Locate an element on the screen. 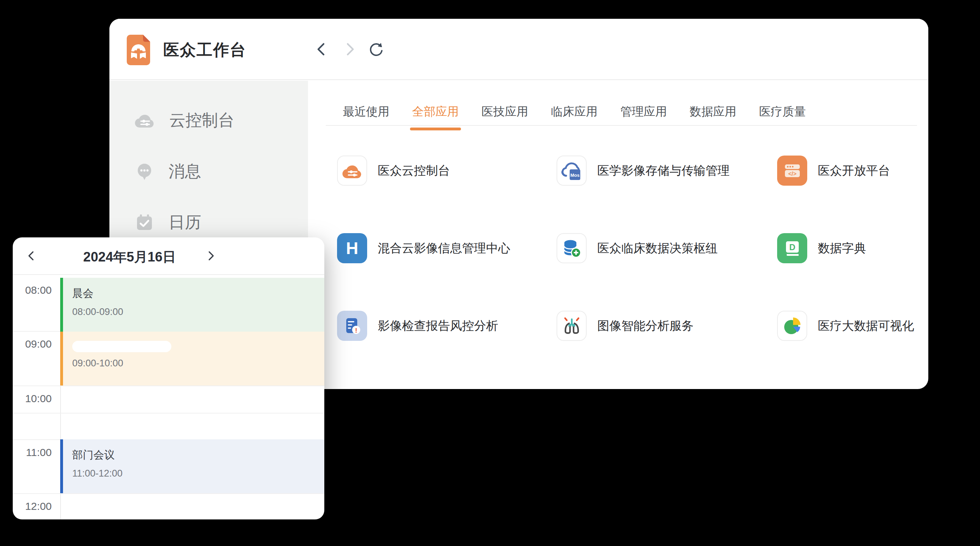 This screenshot has width=980, height=546. calendar-header: 2024年5月16日 is located at coordinates (169, 256).